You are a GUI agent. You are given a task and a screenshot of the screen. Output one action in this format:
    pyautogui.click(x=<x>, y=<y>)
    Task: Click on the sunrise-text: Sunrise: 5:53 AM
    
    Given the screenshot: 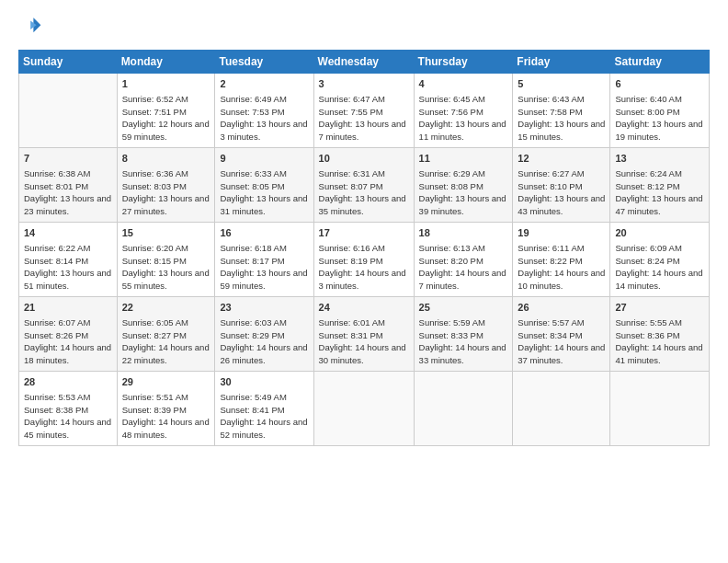 What is the action you would take?
    pyautogui.click(x=68, y=397)
    